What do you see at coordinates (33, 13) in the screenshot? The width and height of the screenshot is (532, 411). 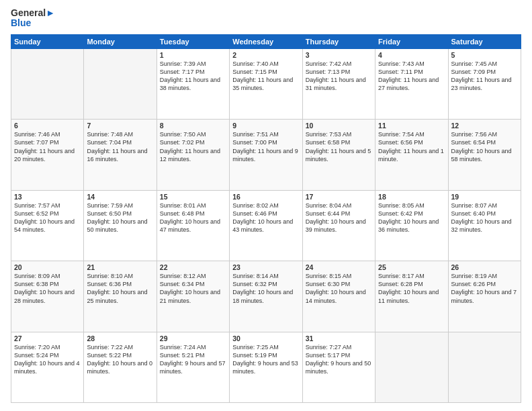 I see `logo-general: General►` at bounding box center [33, 13].